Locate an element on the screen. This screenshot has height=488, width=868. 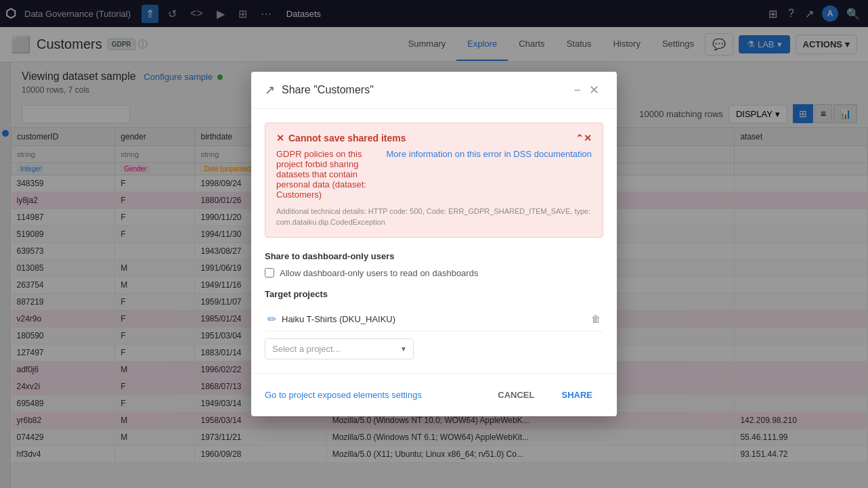
error-title-text: Cannot save shared items is located at coordinates (347, 138).